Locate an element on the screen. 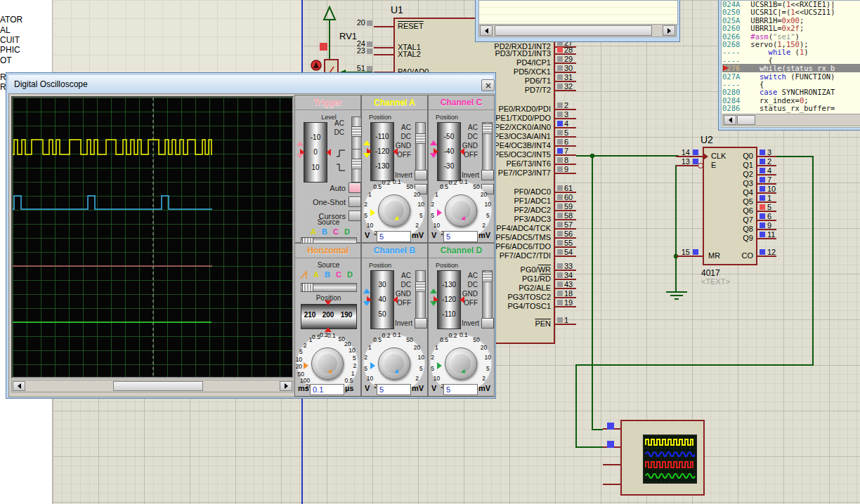  trigger-auto-button is located at coordinates (355, 188).